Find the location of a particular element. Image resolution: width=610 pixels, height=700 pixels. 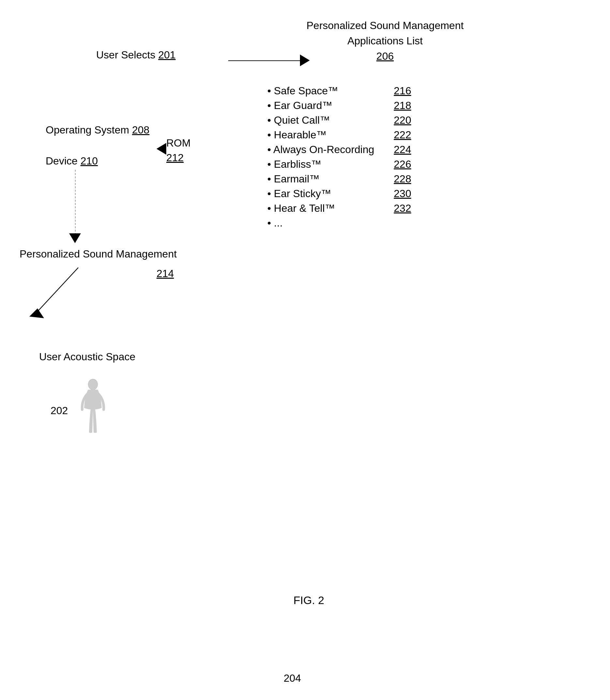

psm-app-list-title: Personalized Sound Management Applicatio… is located at coordinates (385, 37).